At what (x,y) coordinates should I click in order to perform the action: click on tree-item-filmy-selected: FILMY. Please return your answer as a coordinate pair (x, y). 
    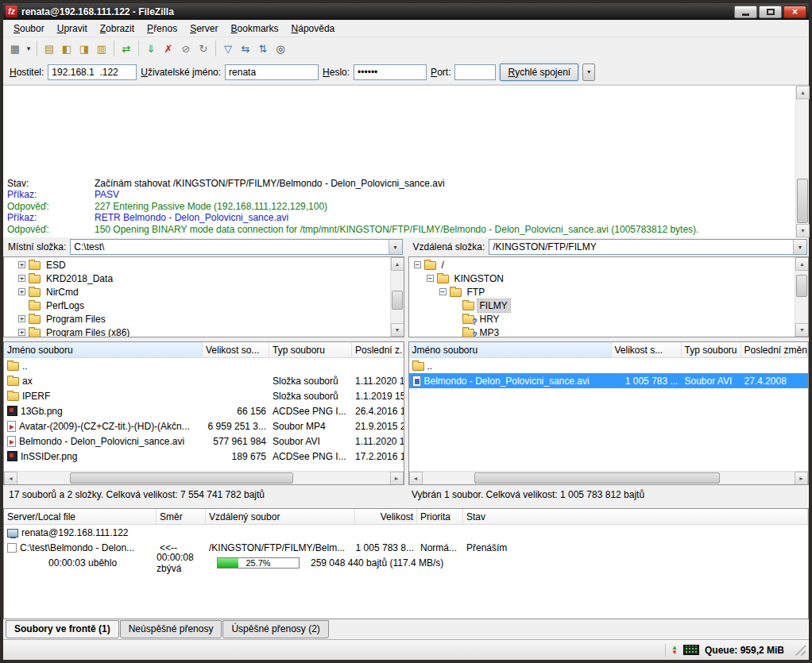
    Looking at the image, I should click on (602, 305).